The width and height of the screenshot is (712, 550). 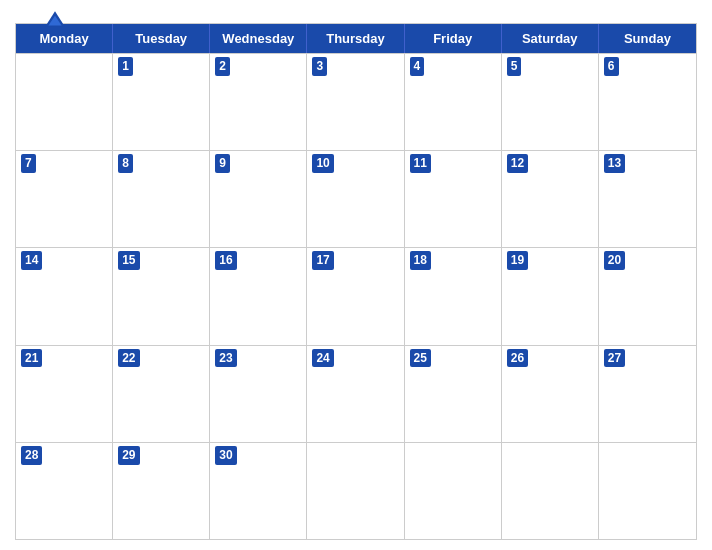 I want to click on day-cell: 14, so click(x=64, y=296).